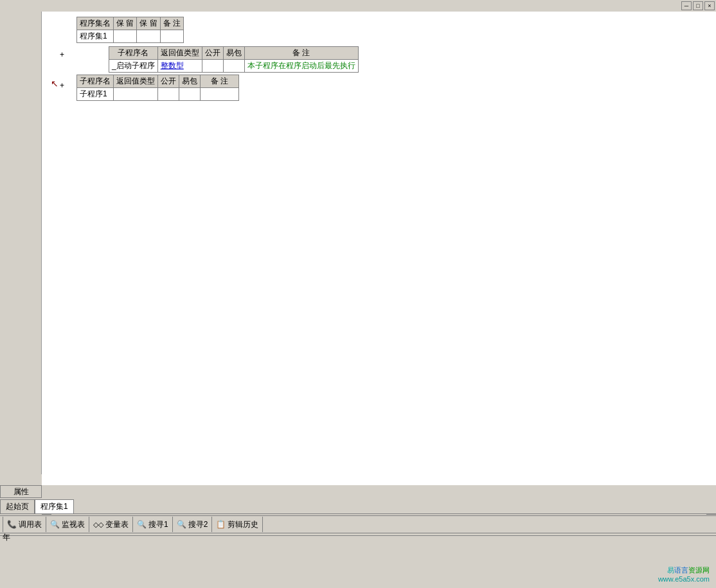 The height and width of the screenshot is (588, 716). What do you see at coordinates (698, 6) in the screenshot?
I see `window-controls: ─ □ ×` at bounding box center [698, 6].